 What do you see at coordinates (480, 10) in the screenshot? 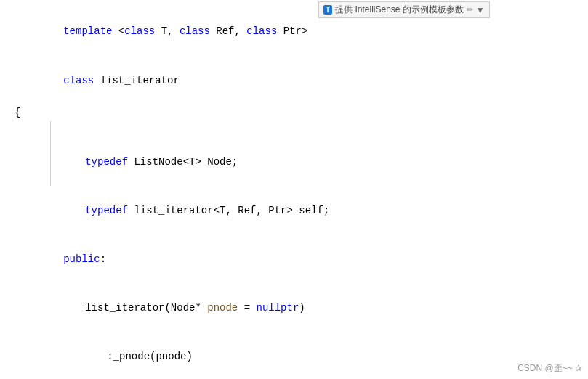
I see `intellisense-arrow: ▼` at bounding box center [480, 10].